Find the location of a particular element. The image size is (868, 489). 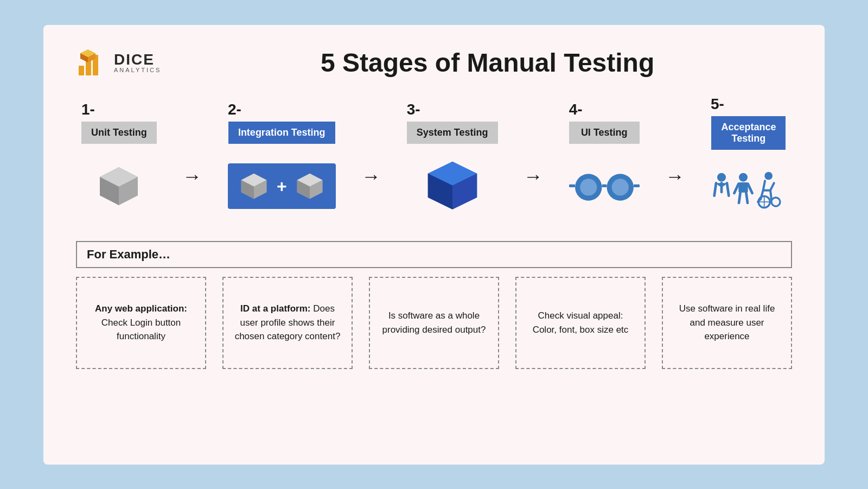

stage-1-number: 1- is located at coordinates (88, 110).